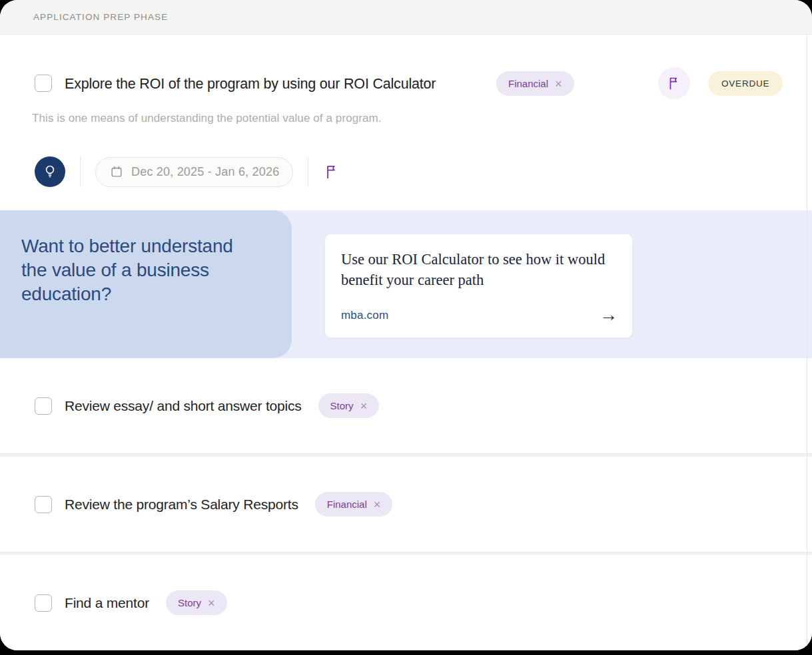  What do you see at coordinates (609, 316) in the screenshot?
I see `arrow-right-icon: →` at bounding box center [609, 316].